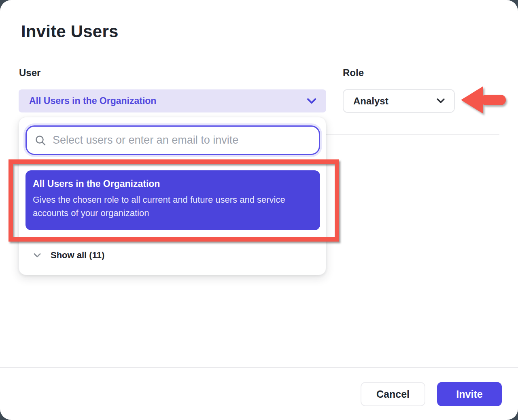 The width and height of the screenshot is (518, 420). Describe the element at coordinates (173, 200) in the screenshot. I see `dropdown-option-all-users: All Users in the Organization Gives the …` at that location.